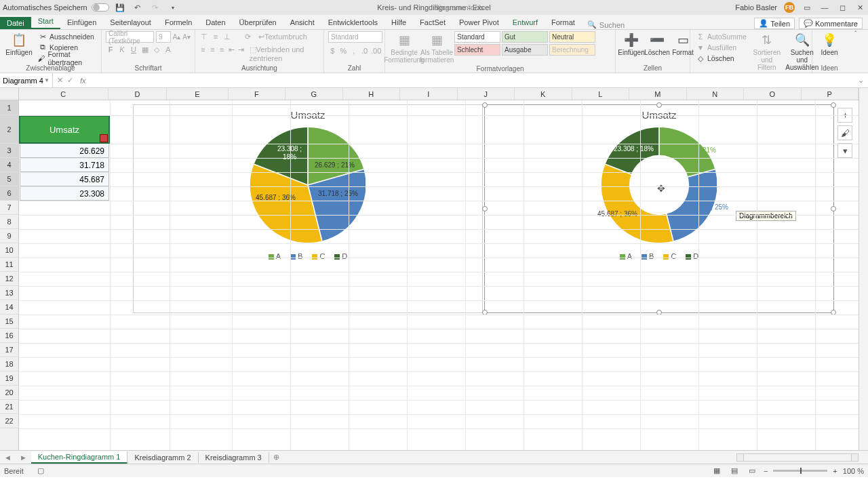  I want to click on maximize-icon: ◻, so click(842, 7).